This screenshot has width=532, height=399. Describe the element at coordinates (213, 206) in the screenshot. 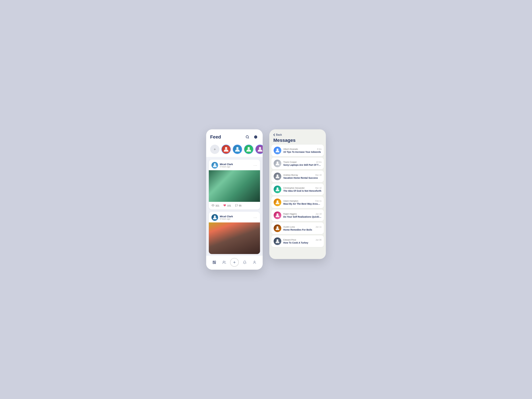

I see `eye-icon` at that location.